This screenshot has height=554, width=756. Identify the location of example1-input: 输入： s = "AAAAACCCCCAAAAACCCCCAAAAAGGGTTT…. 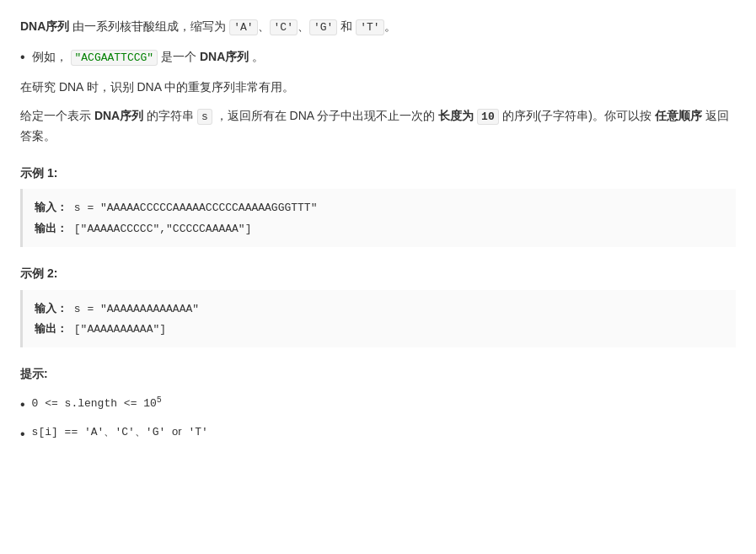
(379, 207).